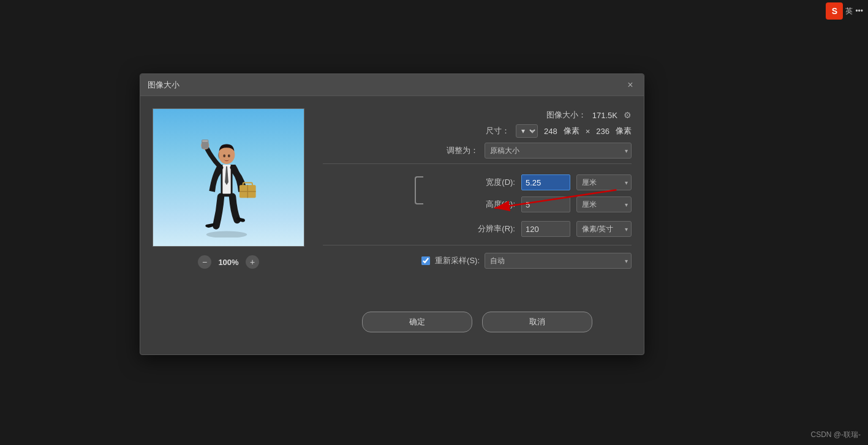  What do you see at coordinates (228, 262) in the screenshot?
I see `zoom-controls: − 100% +` at bounding box center [228, 262].